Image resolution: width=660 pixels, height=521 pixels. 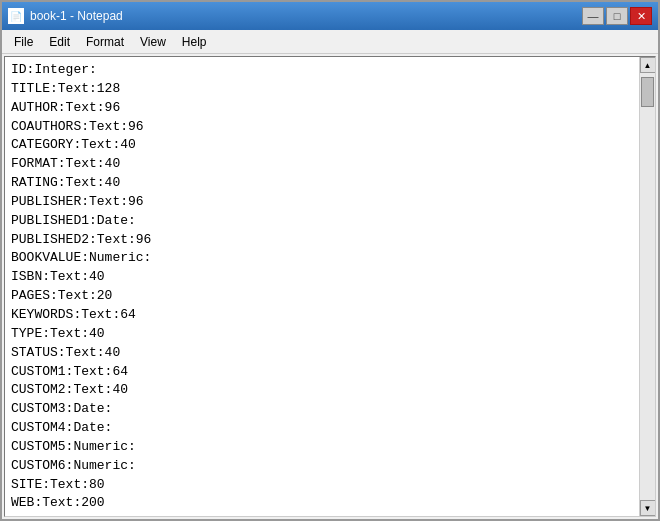 I want to click on title-bar: 📄 book-1 - Notepad — □ ✕, so click(x=330, y=16).